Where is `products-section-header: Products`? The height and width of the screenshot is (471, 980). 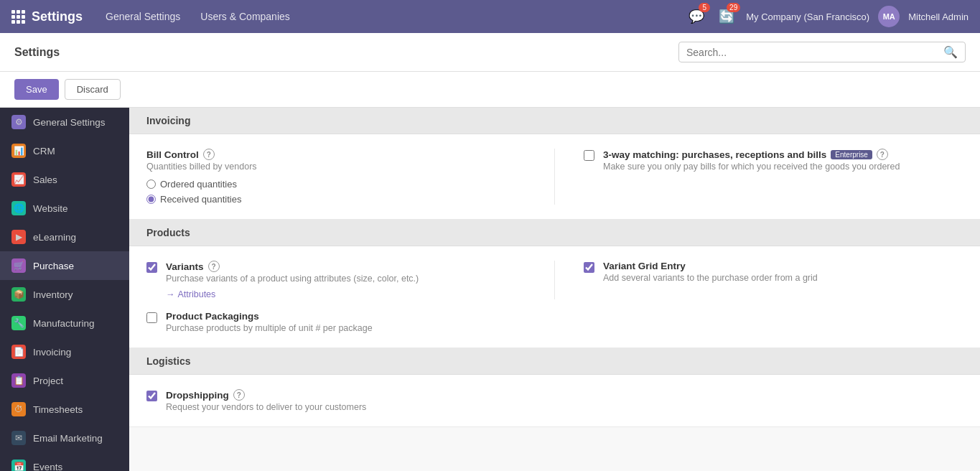
products-section-header: Products is located at coordinates (554, 233).